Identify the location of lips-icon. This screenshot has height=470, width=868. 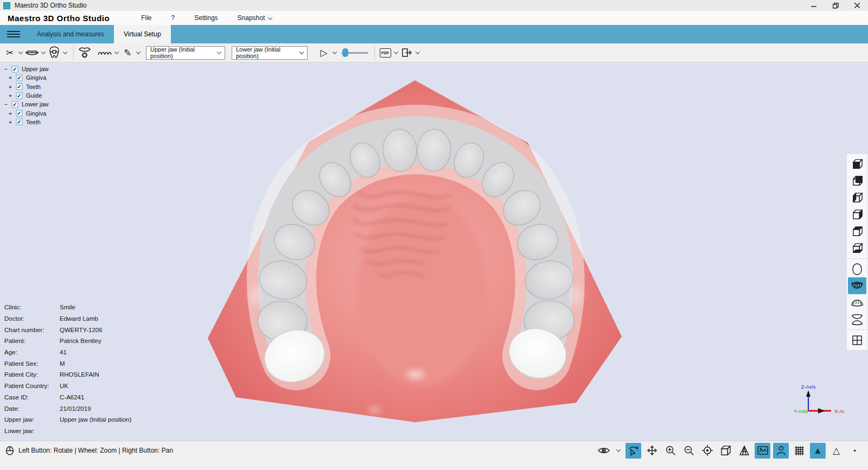
(32, 53).